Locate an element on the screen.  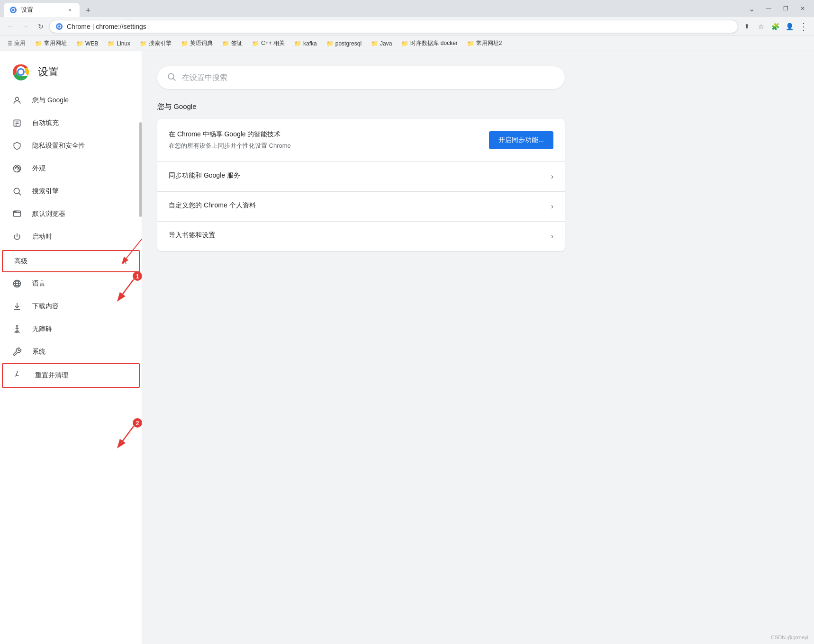
bookmark-web: 📁 WEB is located at coordinates (87, 44).